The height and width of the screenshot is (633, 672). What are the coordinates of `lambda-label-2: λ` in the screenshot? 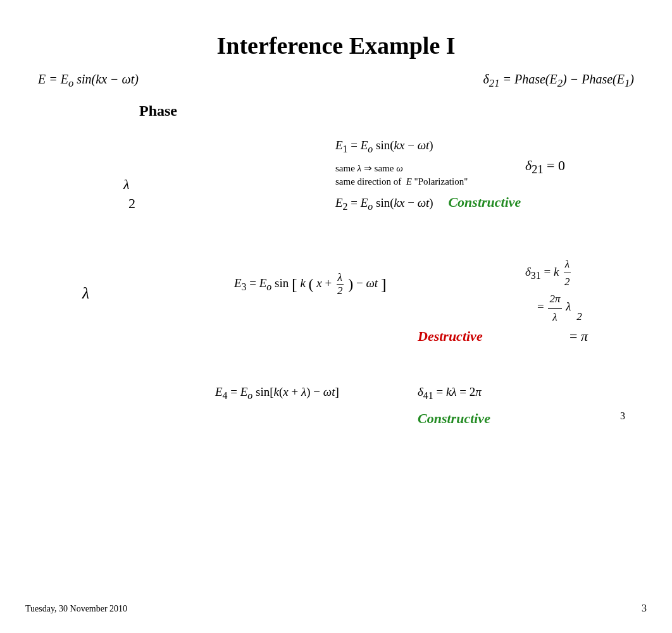 It's located at (86, 293).